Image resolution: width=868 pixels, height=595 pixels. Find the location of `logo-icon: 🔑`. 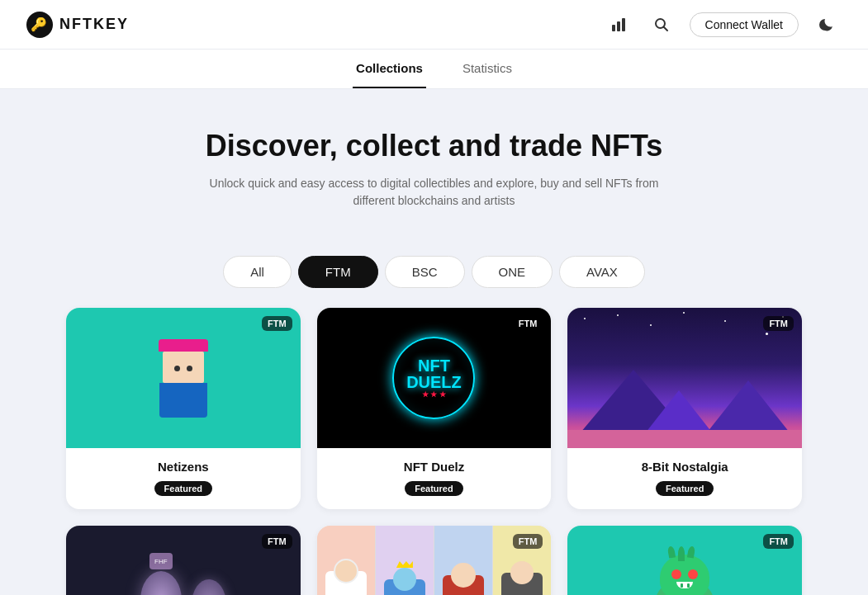

logo-icon: 🔑 is located at coordinates (40, 25).